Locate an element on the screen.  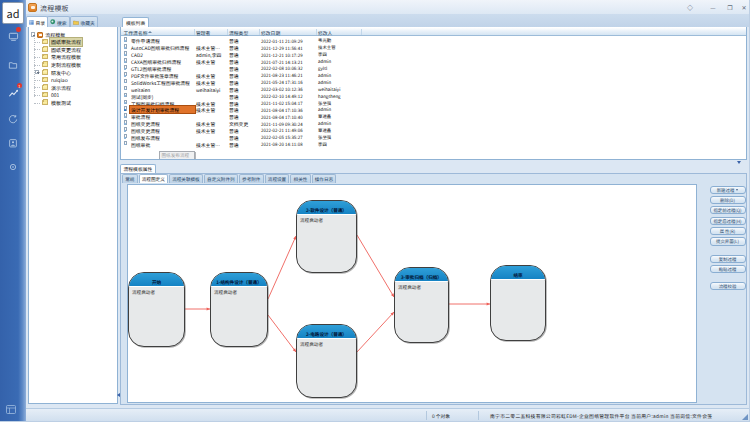
subtab: 常规 is located at coordinates (130, 178).